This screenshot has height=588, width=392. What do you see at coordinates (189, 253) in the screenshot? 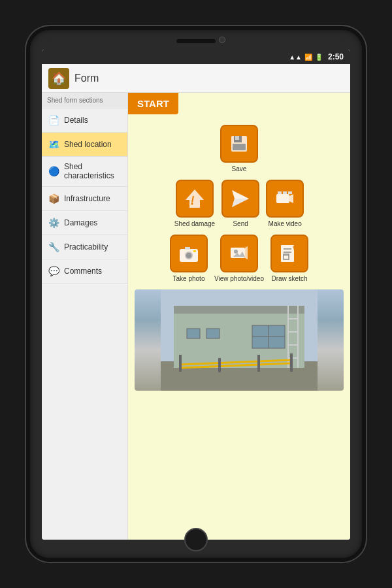
I see `take-photo-icon` at bounding box center [189, 253].